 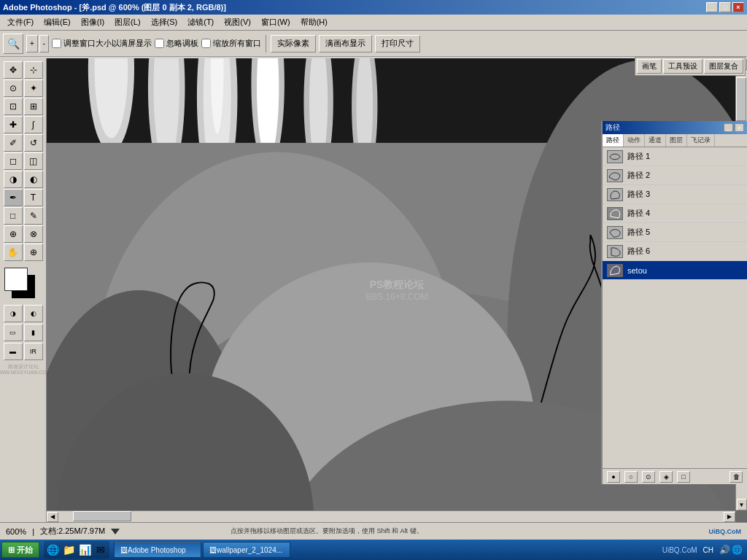 I want to click on path-item-4: 路径 4, so click(x=675, y=214).